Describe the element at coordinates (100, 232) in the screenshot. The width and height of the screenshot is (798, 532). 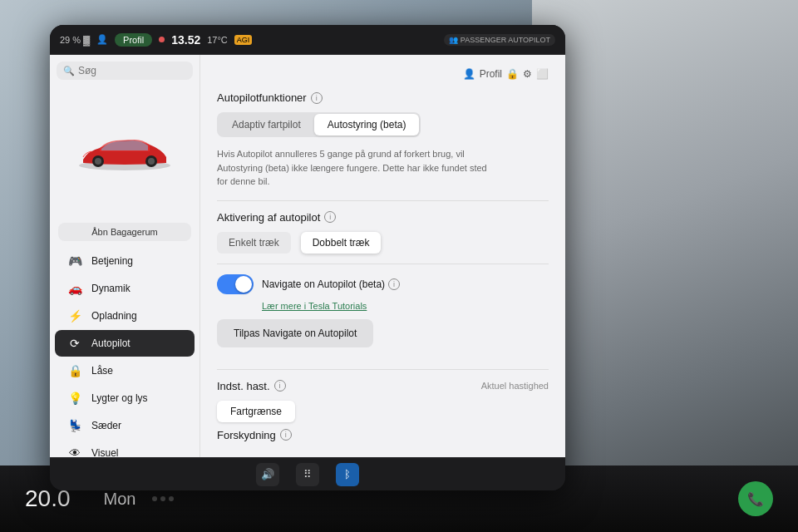
I see `open-label: Åbn` at that location.